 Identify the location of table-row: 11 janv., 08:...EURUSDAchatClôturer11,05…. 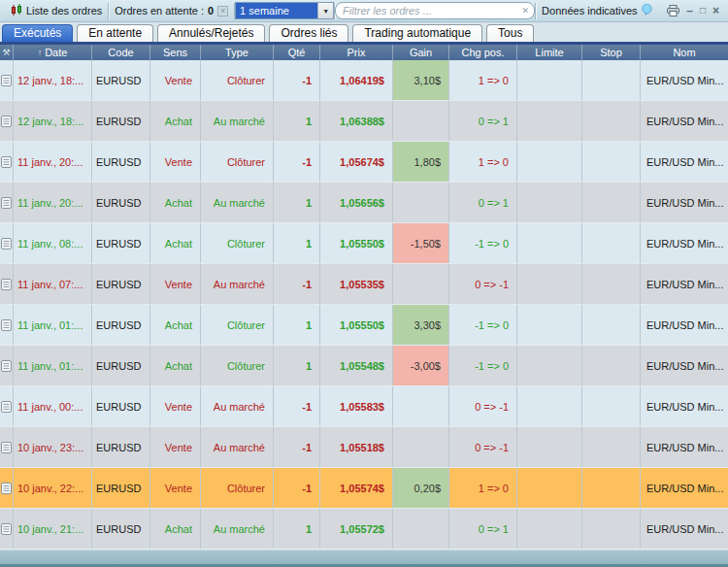
(364, 244).